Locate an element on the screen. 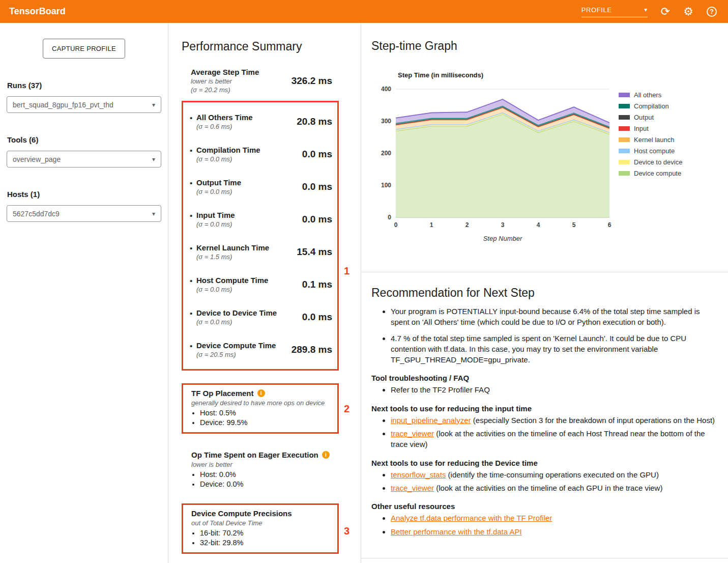 This screenshot has height=563, width=728. section-item: Better performance with the tf.data API is located at coordinates (554, 531).